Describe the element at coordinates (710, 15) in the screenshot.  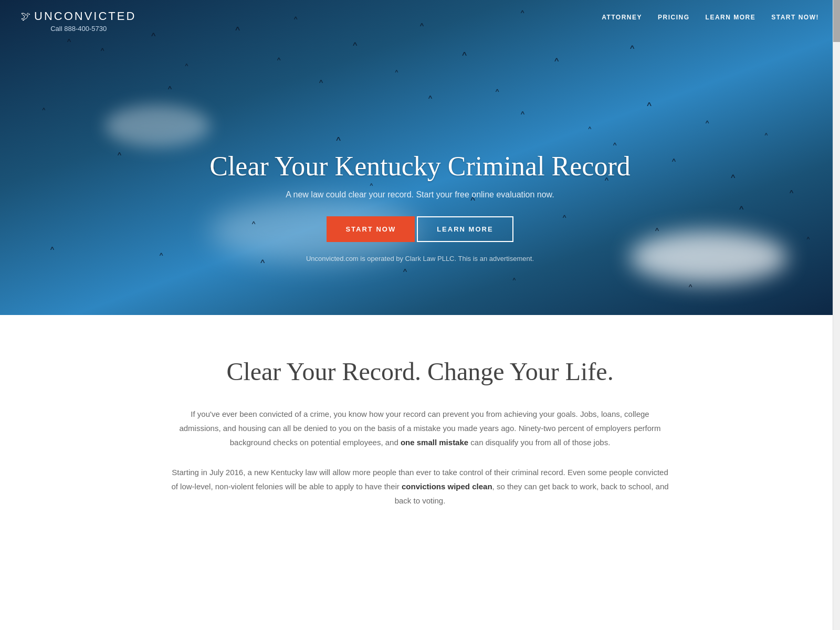
I see `nav-links: ATTORNEY PRICING LEARN MORE START NOW!` at that location.